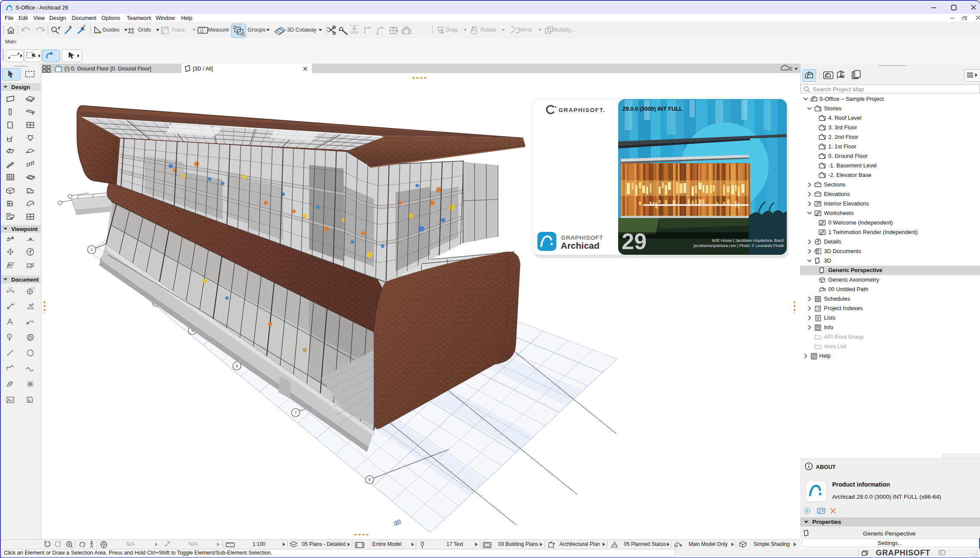  I want to click on svg-text: GRAPHISOFT., so click(582, 110).